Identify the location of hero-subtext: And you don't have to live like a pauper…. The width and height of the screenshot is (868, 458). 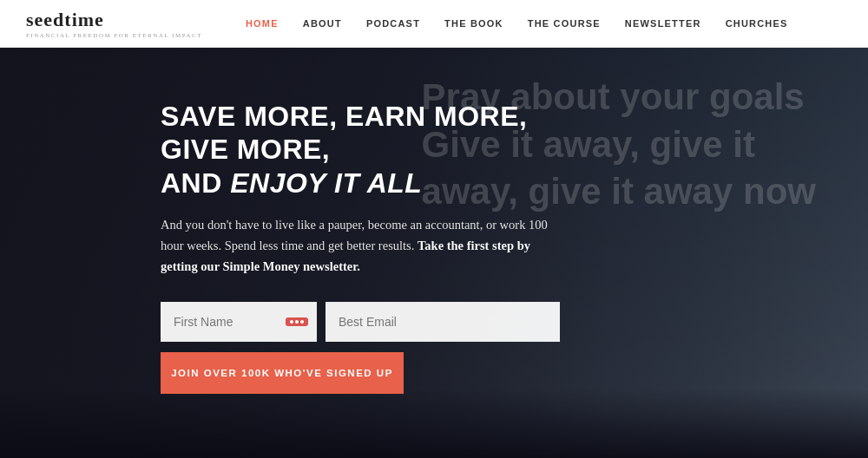
(358, 246).